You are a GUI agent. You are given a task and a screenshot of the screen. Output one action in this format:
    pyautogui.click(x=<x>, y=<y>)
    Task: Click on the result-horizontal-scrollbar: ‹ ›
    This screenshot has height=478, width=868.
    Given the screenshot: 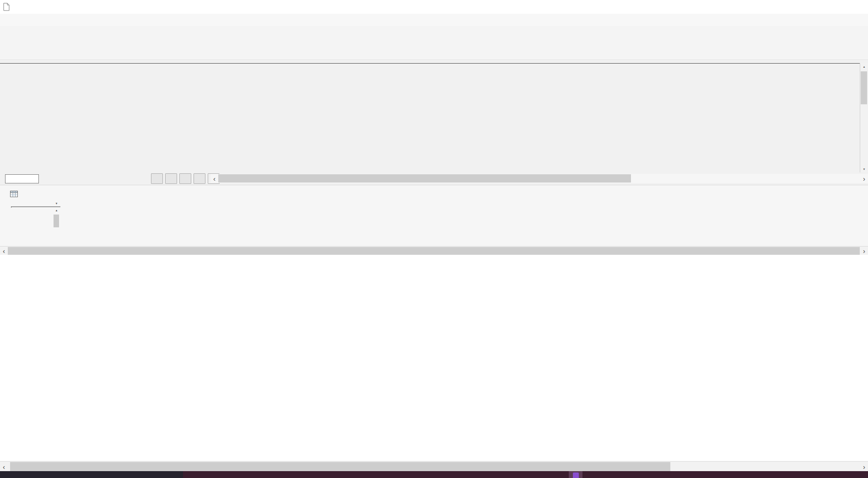 What is the action you would take?
    pyautogui.click(x=539, y=178)
    